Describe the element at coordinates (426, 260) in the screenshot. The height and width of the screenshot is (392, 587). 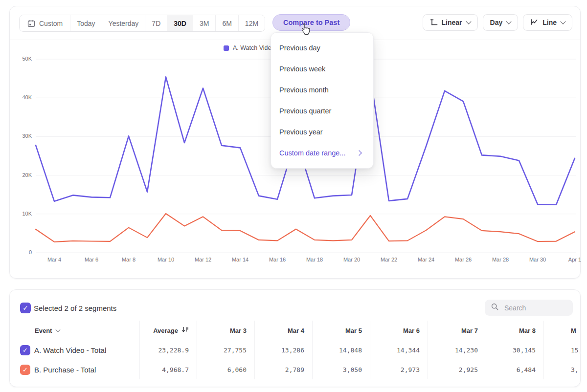
I see `x-tick-label: Mar 24` at that location.